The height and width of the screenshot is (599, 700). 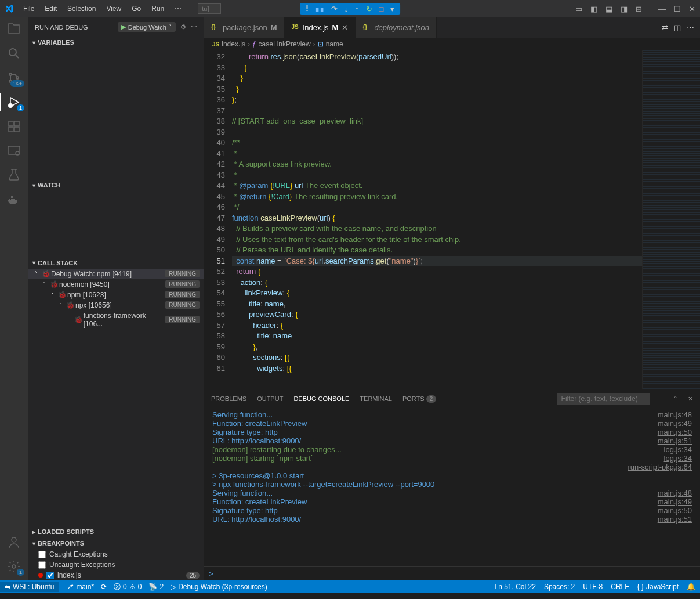 What do you see at coordinates (14, 29) in the screenshot?
I see `explorer-icon` at bounding box center [14, 29].